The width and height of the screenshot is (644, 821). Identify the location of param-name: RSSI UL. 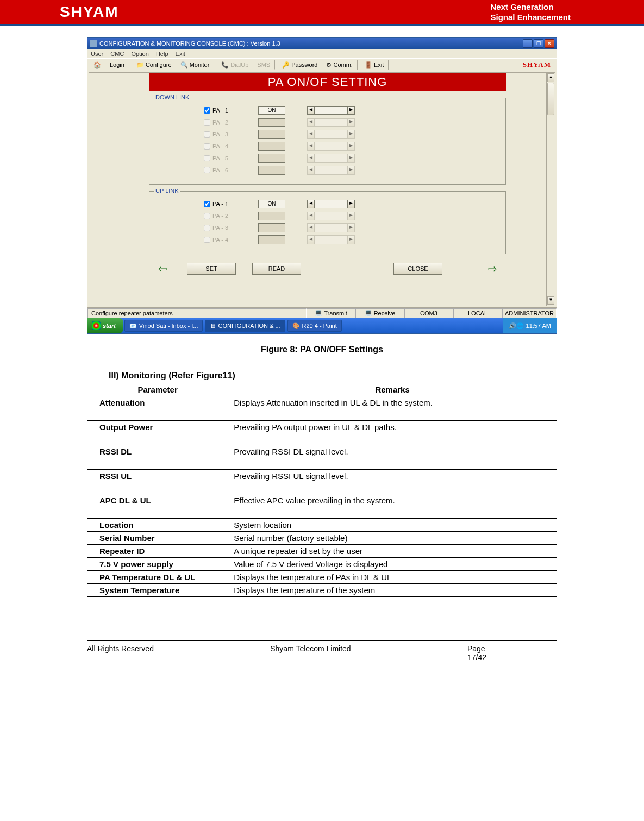
(158, 482).